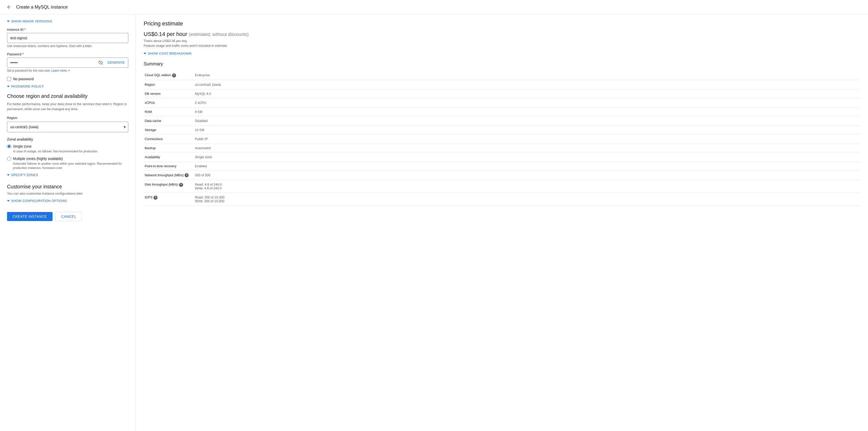 The width and height of the screenshot is (868, 431). What do you see at coordinates (68, 46) in the screenshot?
I see `instance-id-hint: Use lowercase letters, numbers and hyphe…` at bounding box center [68, 46].